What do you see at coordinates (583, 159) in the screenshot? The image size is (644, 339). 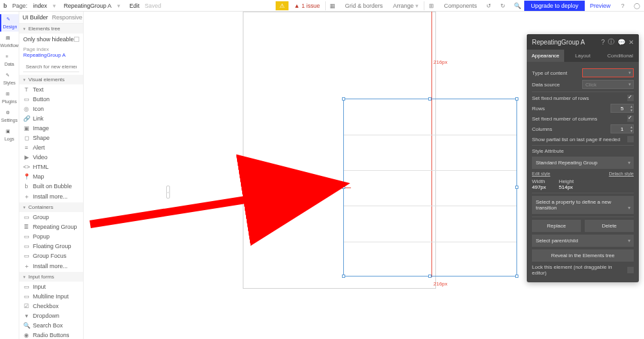 I see `property-inspector: RepeatingGroup A ? ⓘ 💬 ✕ Appearance Layo…` at bounding box center [583, 159].